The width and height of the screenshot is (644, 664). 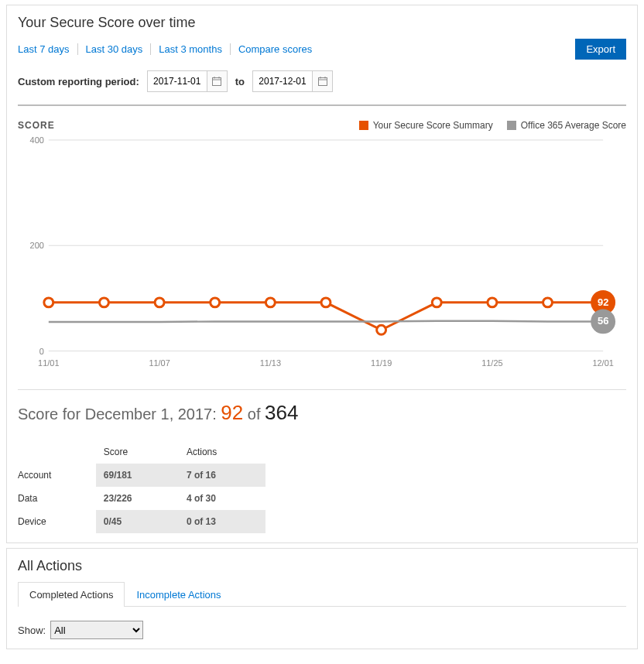 What do you see at coordinates (48, 50) in the screenshot?
I see `range-last-7-days: Last 7 days` at bounding box center [48, 50].